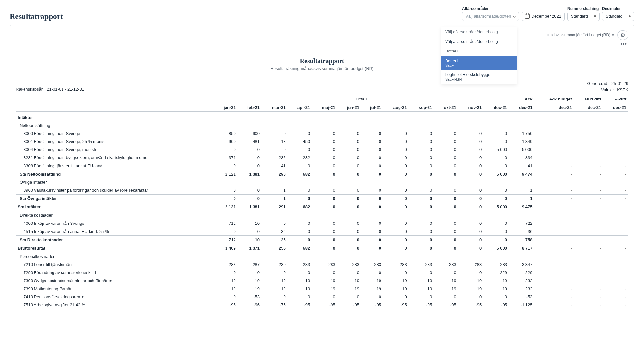  What do you see at coordinates (546, 16) in the screenshot?
I see `period-value: December 2021` at bounding box center [546, 16].